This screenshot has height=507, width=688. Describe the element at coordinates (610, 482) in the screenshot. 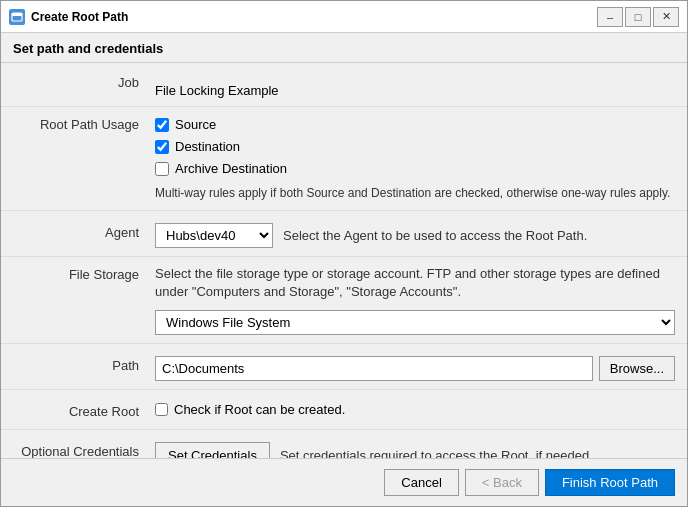

I see `finish-root-path-button: Finish Root Path` at that location.